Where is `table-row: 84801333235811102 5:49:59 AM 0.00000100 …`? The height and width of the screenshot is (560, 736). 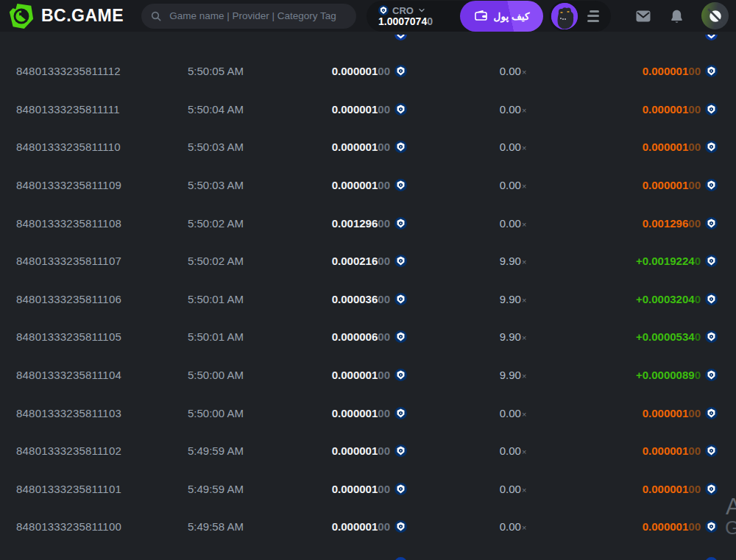
table-row: 84801333235811102 5:49:59 AM 0.00000100 … is located at coordinates (368, 451).